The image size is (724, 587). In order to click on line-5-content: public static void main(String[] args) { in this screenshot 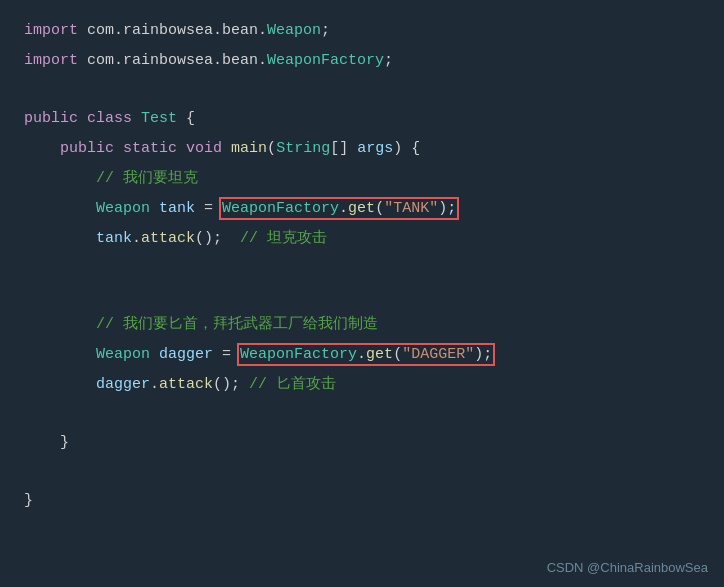, I will do `click(217, 149)`.